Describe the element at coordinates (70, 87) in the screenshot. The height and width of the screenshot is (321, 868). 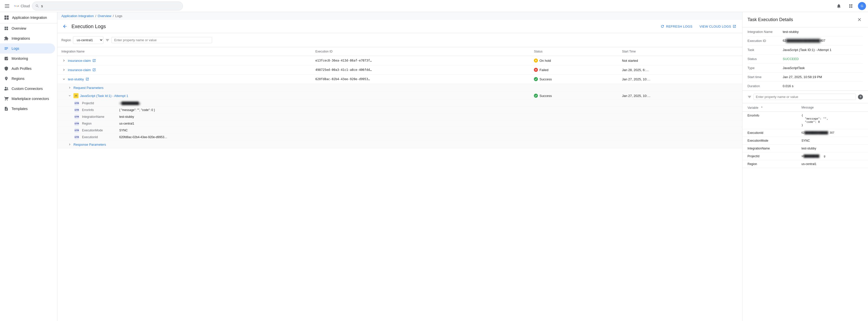
I see `request-params-expand` at that location.